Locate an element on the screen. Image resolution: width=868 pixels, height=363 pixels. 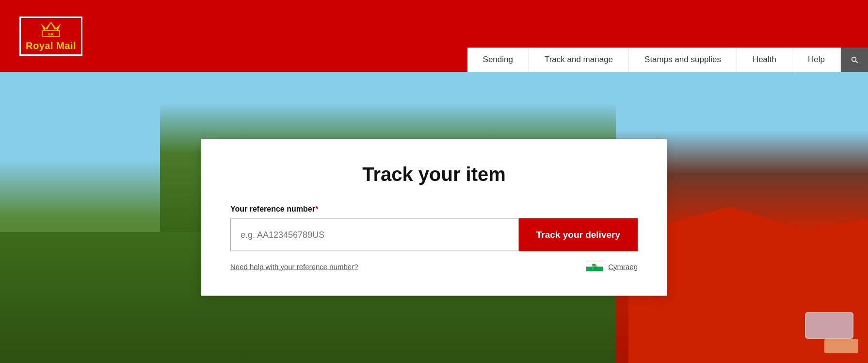
cymraeg-label: Cymraeg is located at coordinates (623, 266).